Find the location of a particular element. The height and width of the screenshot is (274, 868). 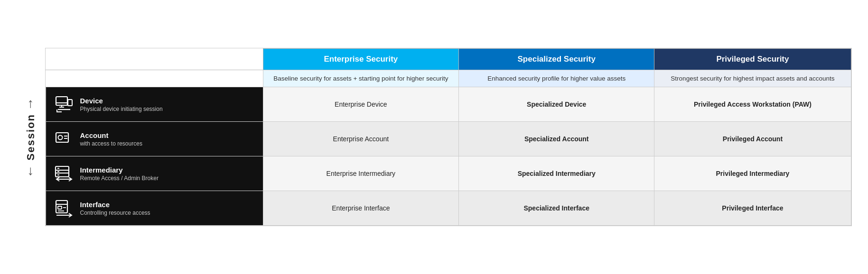

specialized-account: Specialized Account is located at coordinates (557, 139).